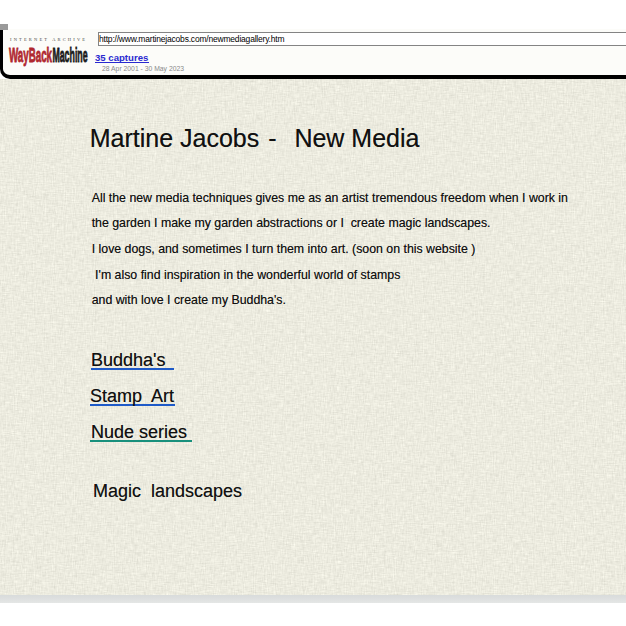 This screenshot has height=626, width=626. I want to click on svg-text: Machine, so click(70, 54).